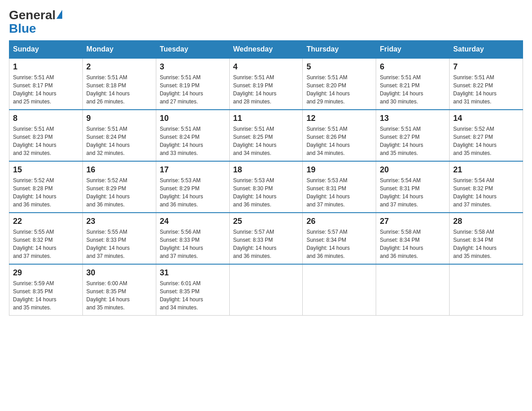 Image resolution: width=532 pixels, height=411 pixels. Describe the element at coordinates (46, 221) in the screenshot. I see `day-number: 22` at that location.